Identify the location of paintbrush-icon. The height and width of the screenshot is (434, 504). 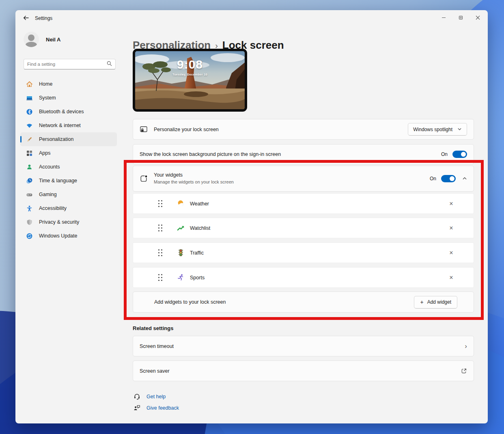
(29, 139).